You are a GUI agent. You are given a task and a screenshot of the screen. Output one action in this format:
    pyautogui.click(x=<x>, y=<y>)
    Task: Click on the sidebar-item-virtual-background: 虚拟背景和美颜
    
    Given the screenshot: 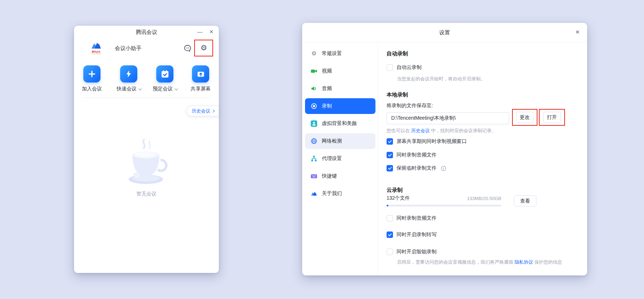 What is the action you would take?
    pyautogui.click(x=340, y=124)
    